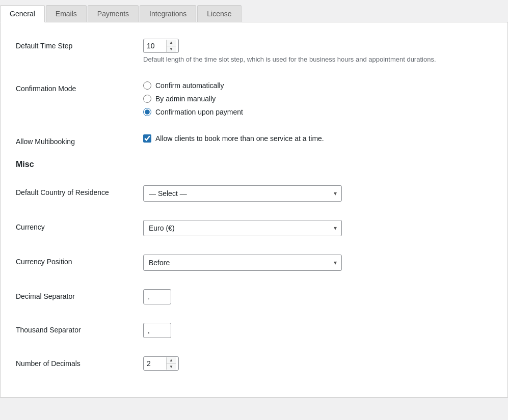  I want to click on radio-confirm-admin-label: By admin manually, so click(185, 99).